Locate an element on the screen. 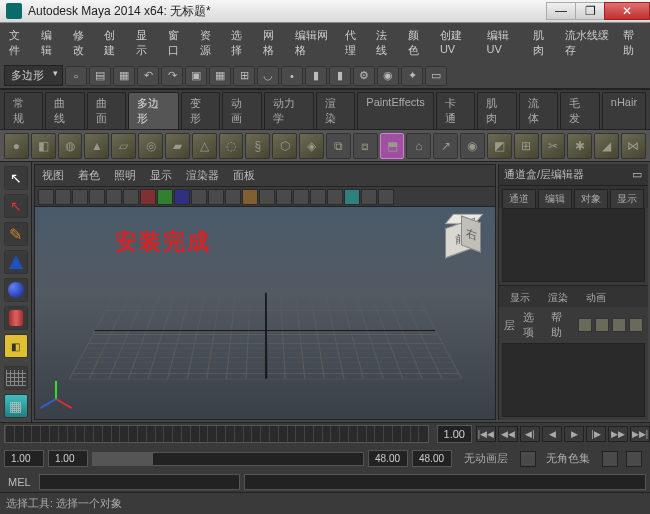  vp-select-cam-icon is located at coordinates (46, 197).